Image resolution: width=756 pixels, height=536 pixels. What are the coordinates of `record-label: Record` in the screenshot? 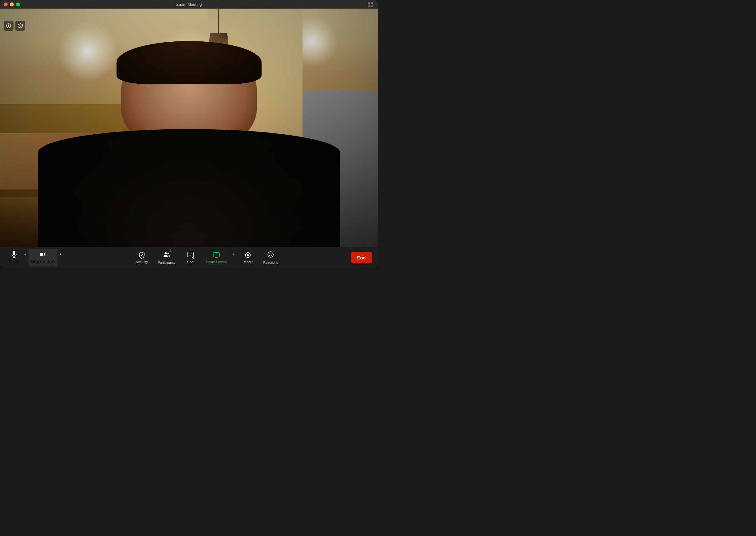 It's located at (248, 262).